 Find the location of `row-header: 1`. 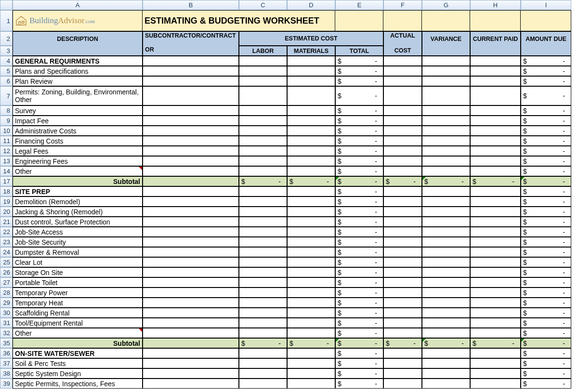

row-header: 1 is located at coordinates (6, 21).